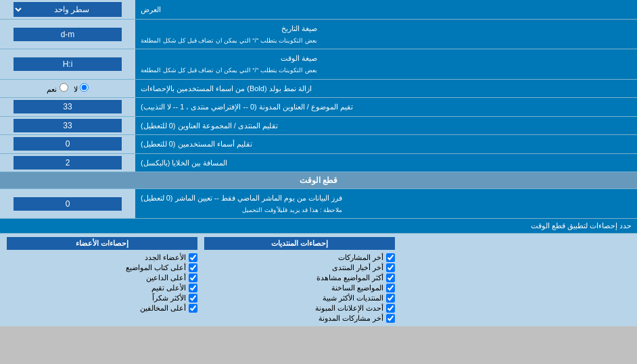 The image size is (637, 364). What do you see at coordinates (300, 288) in the screenshot?
I see `list-item: المواضيع الساخنة` at bounding box center [300, 288].